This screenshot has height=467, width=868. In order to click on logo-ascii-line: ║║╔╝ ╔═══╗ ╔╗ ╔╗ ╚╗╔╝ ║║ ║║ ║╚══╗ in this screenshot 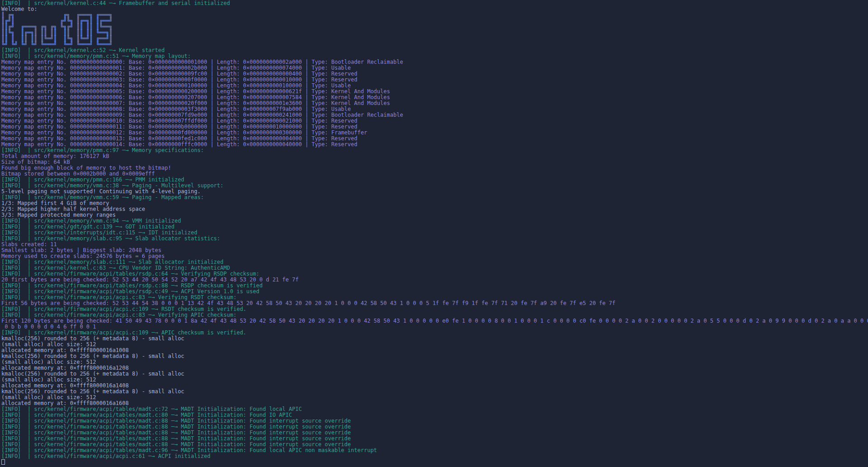, I will do `click(435, 27)`.